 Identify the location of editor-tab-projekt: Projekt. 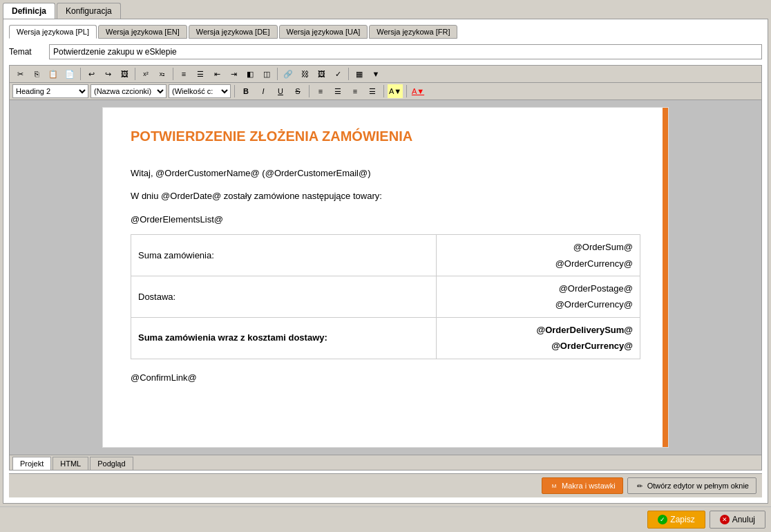
(32, 463).